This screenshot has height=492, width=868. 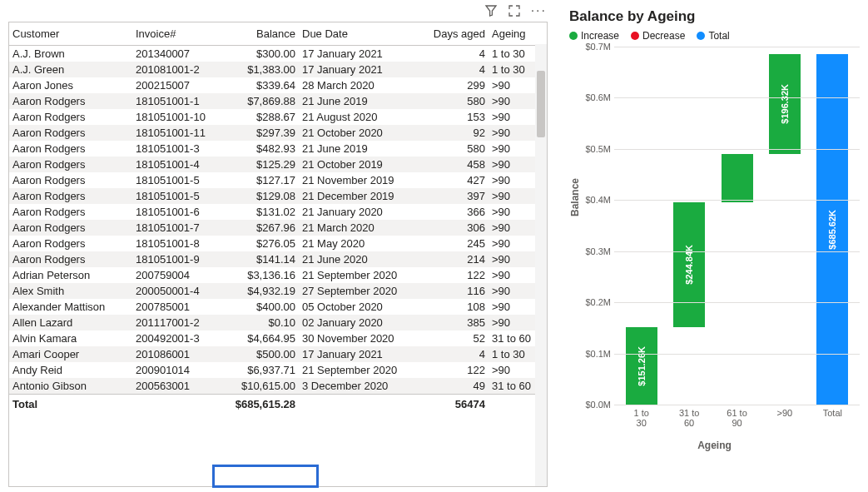 I want to click on bar-column, so click(x=737, y=226).